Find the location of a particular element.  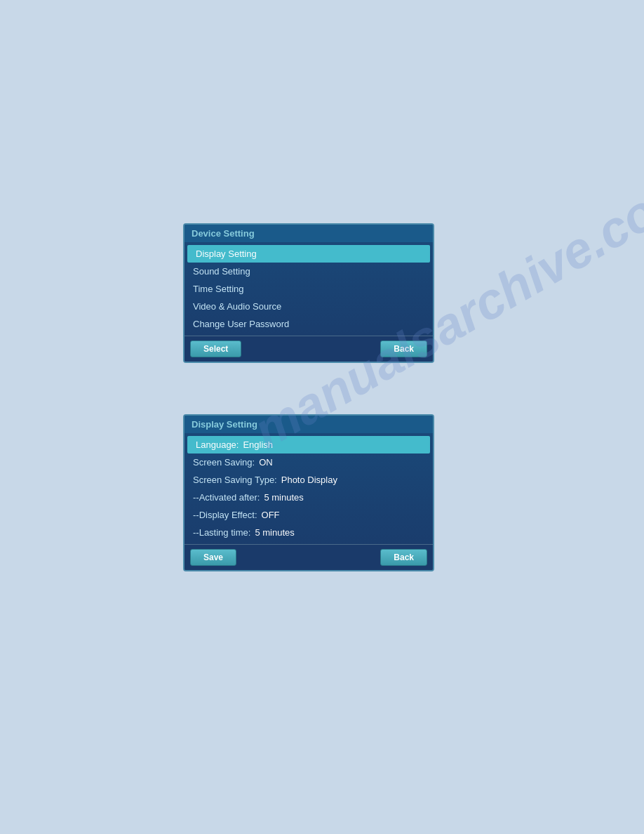

setting-row-language: Language: English is located at coordinates (309, 445).